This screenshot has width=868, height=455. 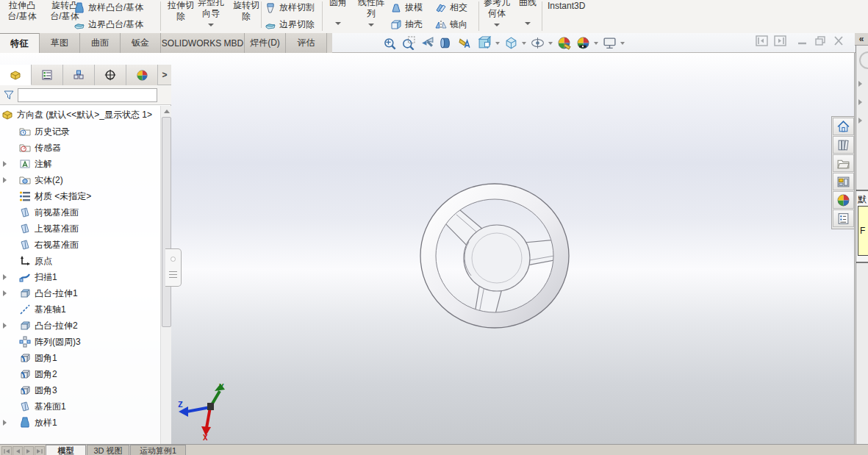 What do you see at coordinates (165, 75) in the screenshot?
I see `panel-flyout-arrow: >` at bounding box center [165, 75].